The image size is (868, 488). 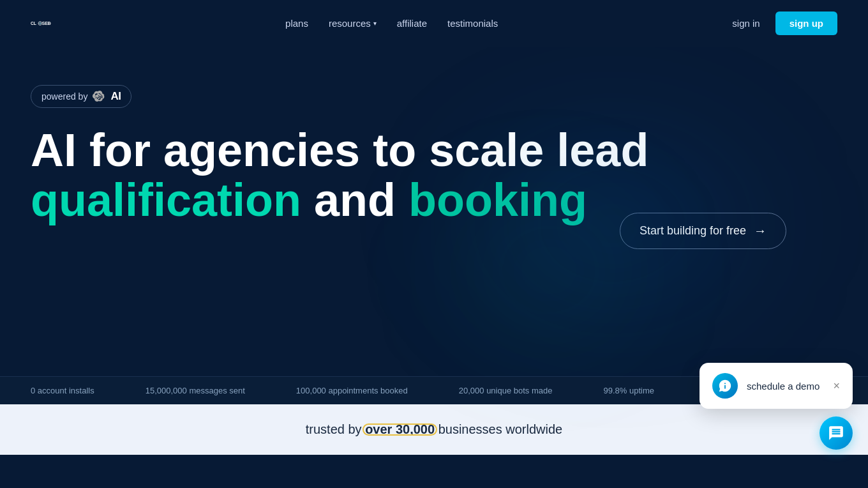 What do you see at coordinates (412, 23) in the screenshot?
I see `nav-link-affiliate: affiliate` at bounding box center [412, 23].